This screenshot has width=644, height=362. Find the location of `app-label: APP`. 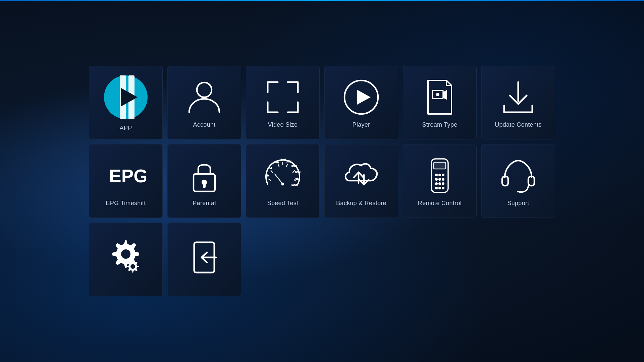

app-label: APP is located at coordinates (126, 128).